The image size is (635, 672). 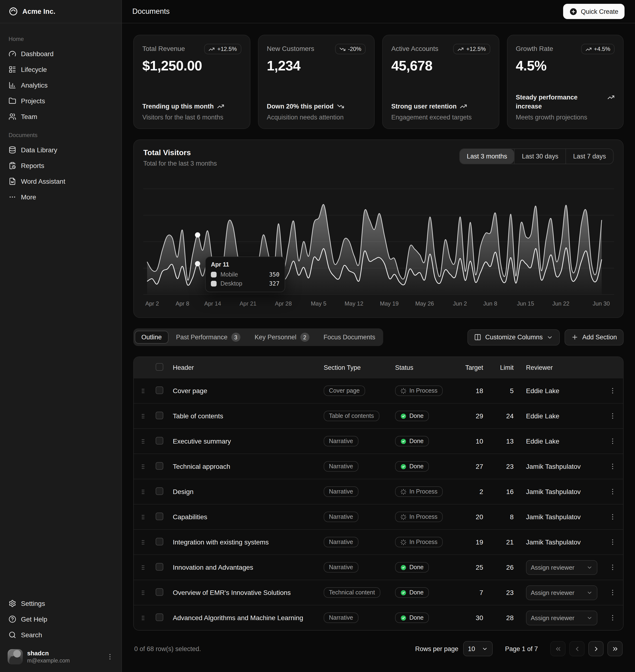 What do you see at coordinates (61, 197) in the screenshot?
I see `sidebar-item-more: More` at bounding box center [61, 197].